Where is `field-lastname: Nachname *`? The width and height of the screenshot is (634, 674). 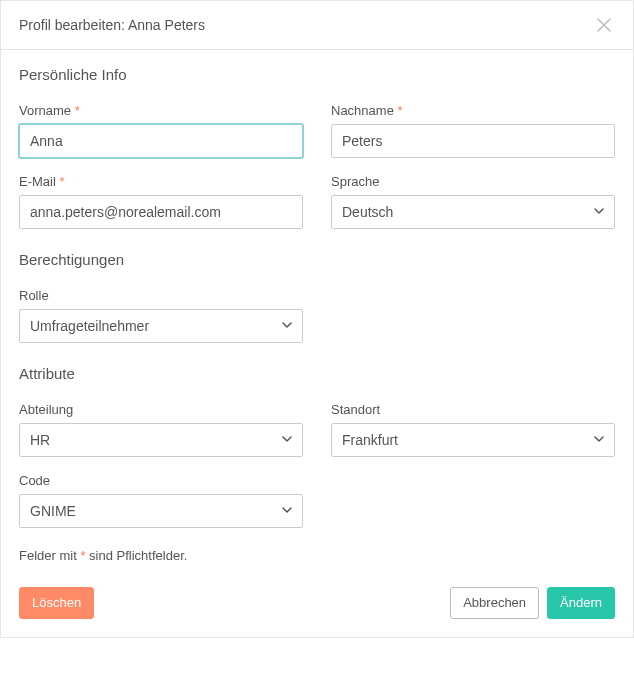 field-lastname: Nachname * is located at coordinates (473, 130).